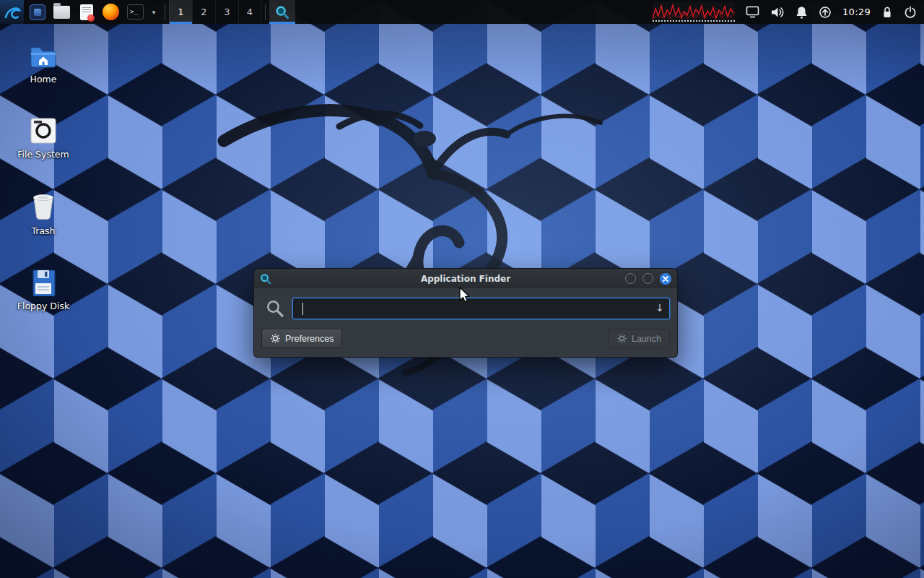 The height and width of the screenshot is (578, 924). What do you see at coordinates (227, 12) in the screenshot?
I see `workspace-3: 3` at bounding box center [227, 12].